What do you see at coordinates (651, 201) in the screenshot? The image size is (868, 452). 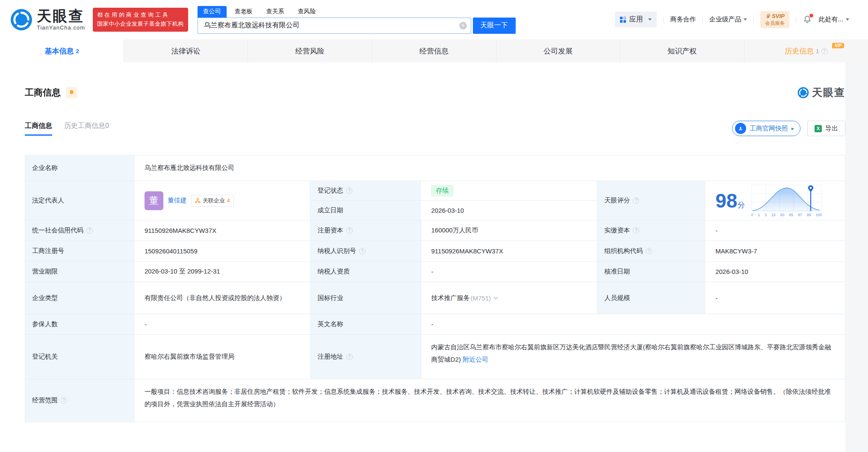 I see `field-label: 天眼评分 ?` at bounding box center [651, 201].